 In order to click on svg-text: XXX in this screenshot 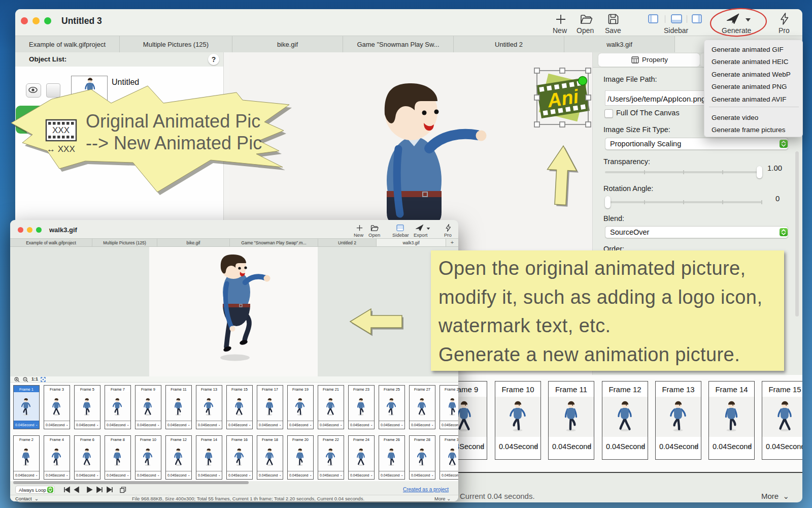, I will do `click(61, 130)`.